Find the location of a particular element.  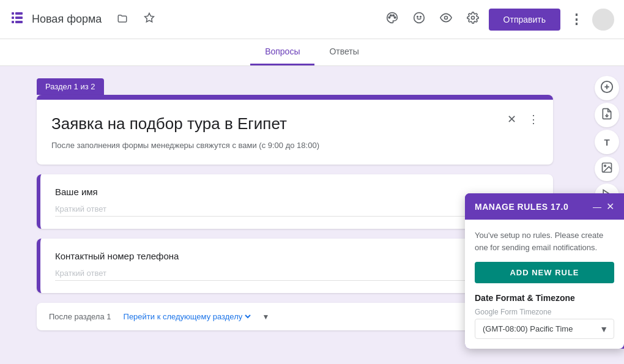

form-card-title-text: Заявка на подбор тура в Египет is located at coordinates (295, 124).